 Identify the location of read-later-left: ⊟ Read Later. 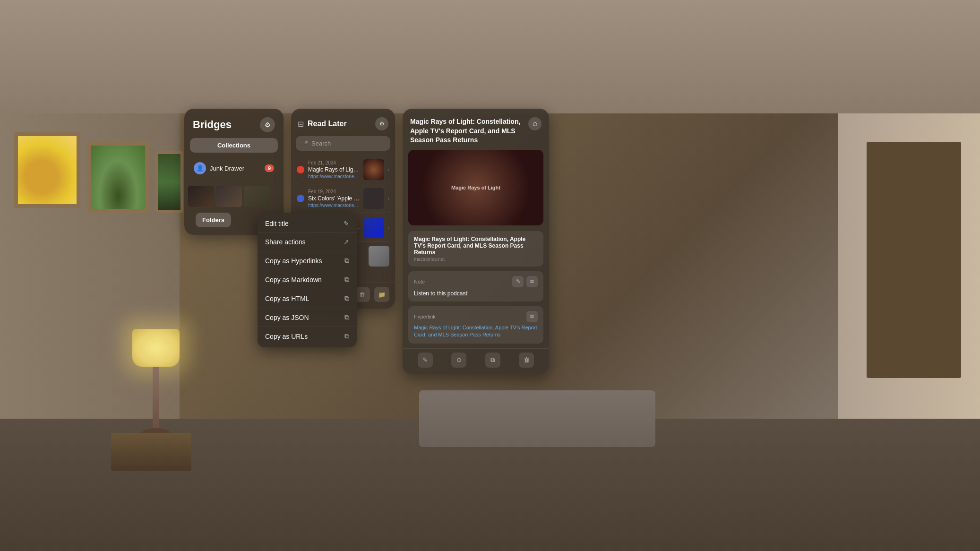
(322, 124).